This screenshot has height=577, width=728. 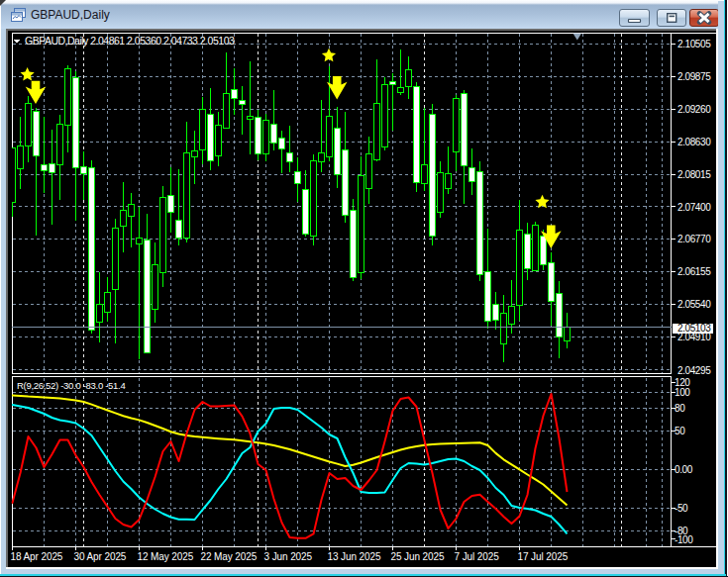 What do you see at coordinates (477, 556) in the screenshot?
I see `svg-text: 7 Jul 2025` at bounding box center [477, 556].